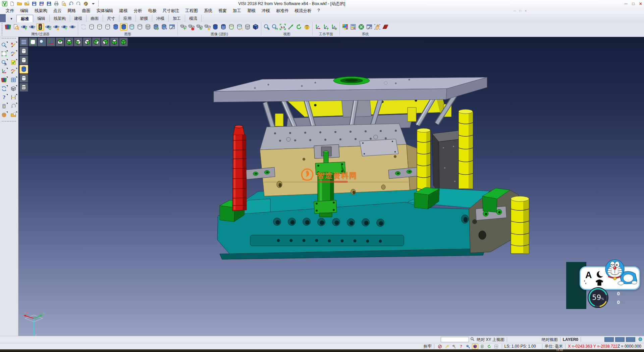  What do you see at coordinates (248, 27) in the screenshot?
I see `adv-wire-icon` at bounding box center [248, 27].